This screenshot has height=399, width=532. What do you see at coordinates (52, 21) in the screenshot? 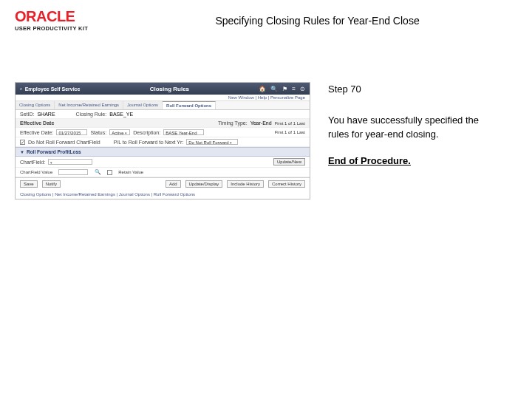
I see `brand-block: ORACLE USER PRODUCTIVITY KIT` at bounding box center [52, 21].